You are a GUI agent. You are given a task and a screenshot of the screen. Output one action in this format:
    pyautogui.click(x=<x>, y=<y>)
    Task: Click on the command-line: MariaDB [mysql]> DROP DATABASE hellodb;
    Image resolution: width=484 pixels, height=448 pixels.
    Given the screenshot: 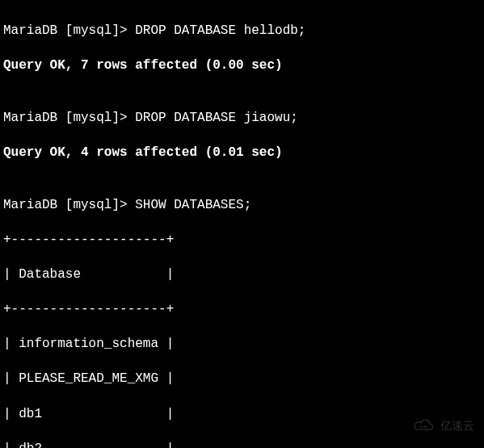 What is the action you would take?
    pyautogui.click(x=242, y=31)
    